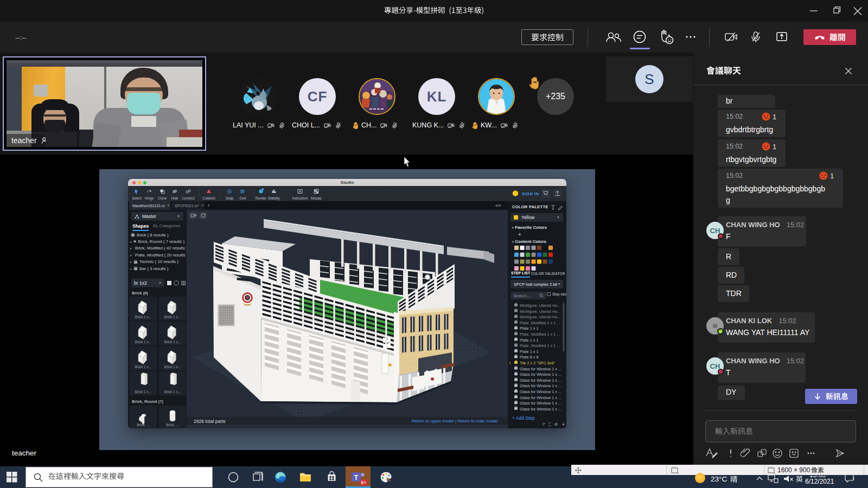 The height and width of the screenshot is (488, 868). I want to click on svg-text: Plate 8 x 8, so click(529, 357).